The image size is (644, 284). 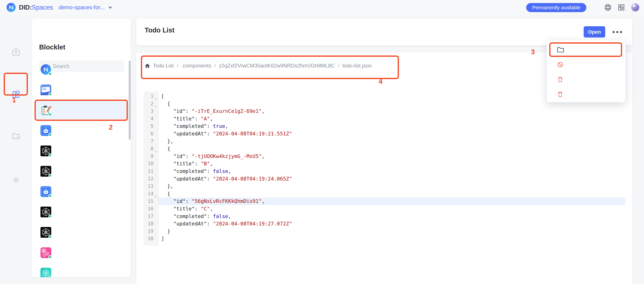 What do you see at coordinates (130, 100) in the screenshot?
I see `list-scrollbar` at bounding box center [130, 100].